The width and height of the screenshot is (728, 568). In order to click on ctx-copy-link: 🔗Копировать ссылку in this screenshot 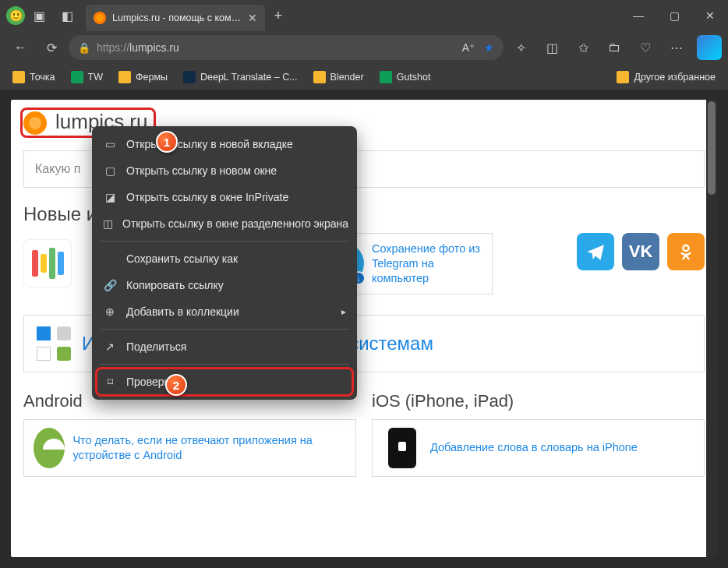, I will do `click(224, 285)`.